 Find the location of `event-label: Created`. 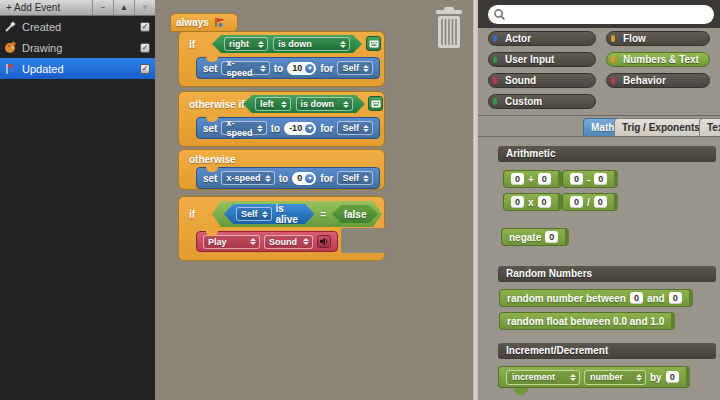

event-label: Created is located at coordinates (78, 27).